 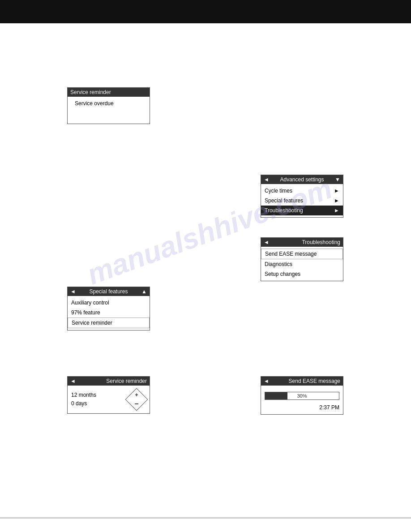 What do you see at coordinates (137, 395) in the screenshot?
I see `plus-icon: +` at bounding box center [137, 395].